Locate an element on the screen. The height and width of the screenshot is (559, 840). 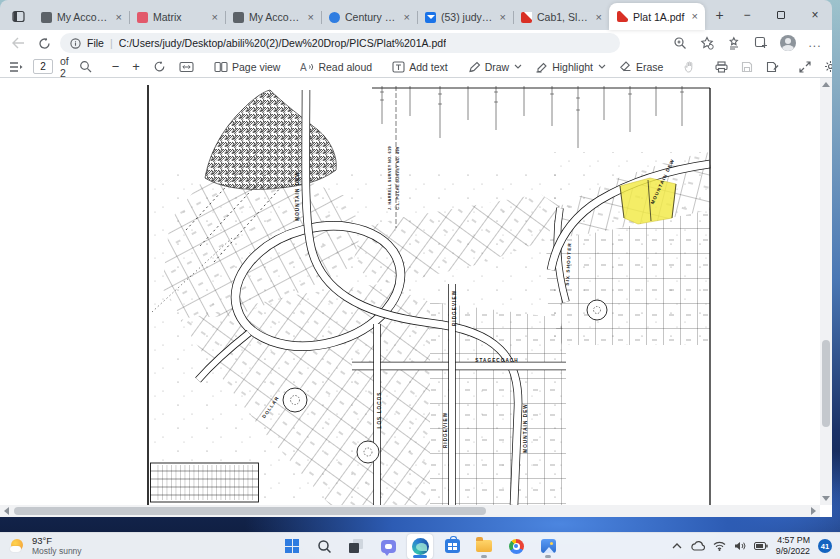
page-total: of 2 is located at coordinates (64, 67).